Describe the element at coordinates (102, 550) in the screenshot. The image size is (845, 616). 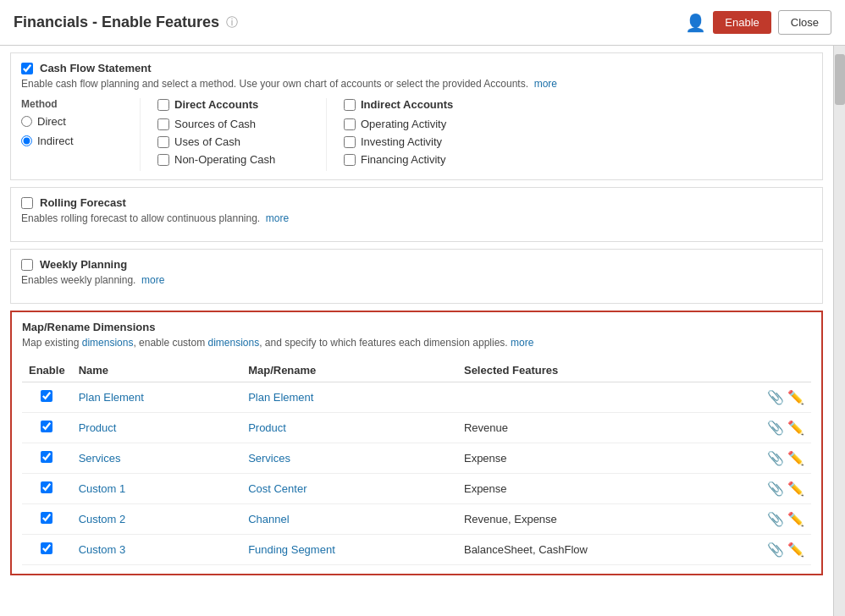
I see `row-name-link-5: Custom 3` at that location.